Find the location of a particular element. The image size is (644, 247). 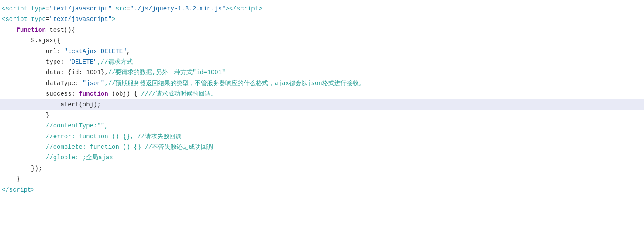

code-line: //globle: ;全局ajax is located at coordinates (322, 158).